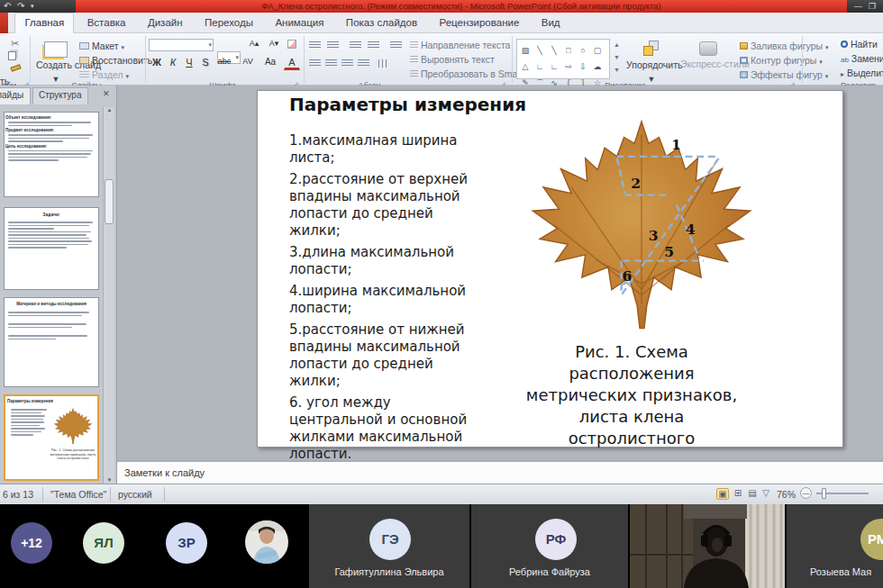 Image resolution: width=883 pixels, height=588 pixels. I want to click on notes-placeholder: Заметки к слайду, so click(164, 473).